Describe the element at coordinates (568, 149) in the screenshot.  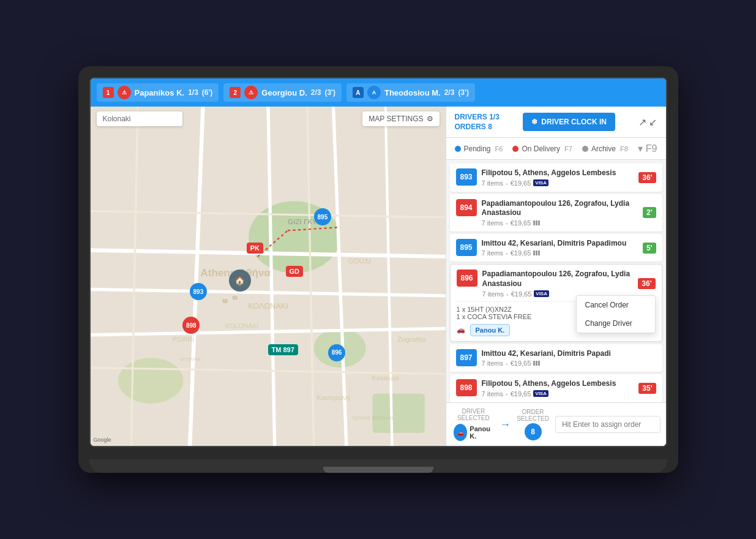
I see `delivery-key: F7` at that location.